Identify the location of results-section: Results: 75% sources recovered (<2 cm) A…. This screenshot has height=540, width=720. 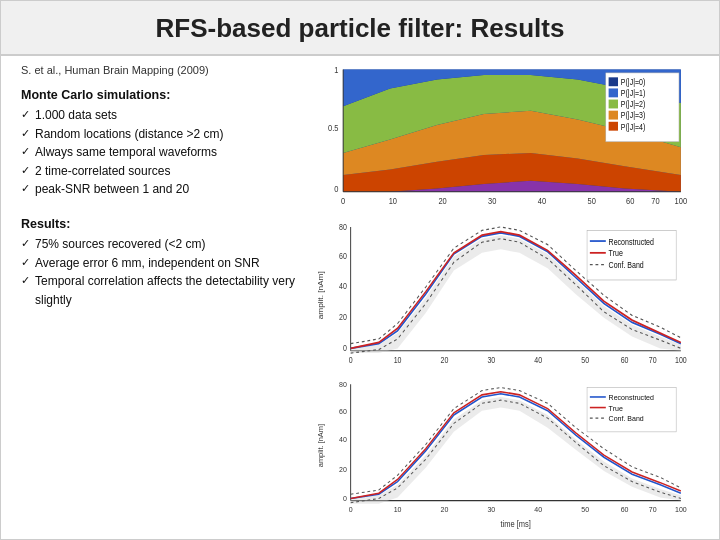
(161, 263).